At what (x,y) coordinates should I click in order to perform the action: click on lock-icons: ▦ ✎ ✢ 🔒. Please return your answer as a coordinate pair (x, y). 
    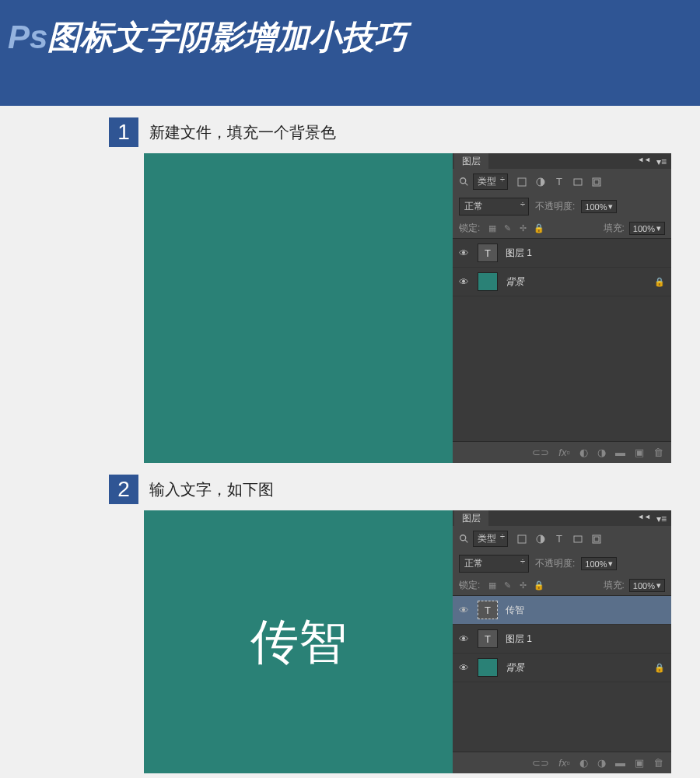
    Looking at the image, I should click on (515, 229).